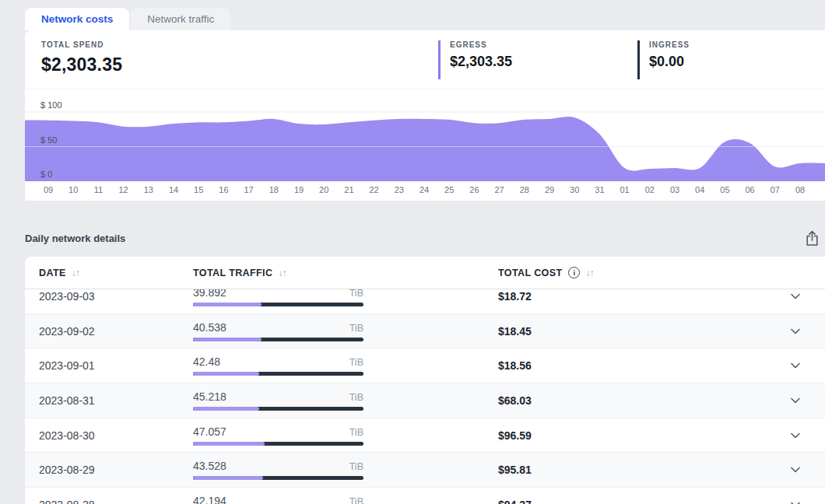 Image resolution: width=825 pixels, height=504 pixels. I want to click on info-icon: i, so click(574, 272).